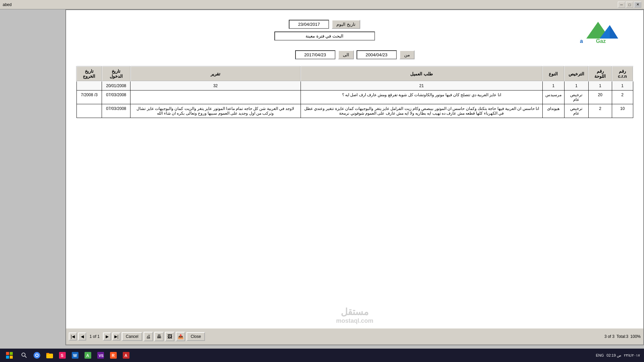 Image resolution: width=644 pixels, height=362 pixels. Describe the element at coordinates (421, 111) in the screenshot. I see `cell-client-request: انا حاسس ان العربية فيها حاجة بتكتك وكما…` at that location.